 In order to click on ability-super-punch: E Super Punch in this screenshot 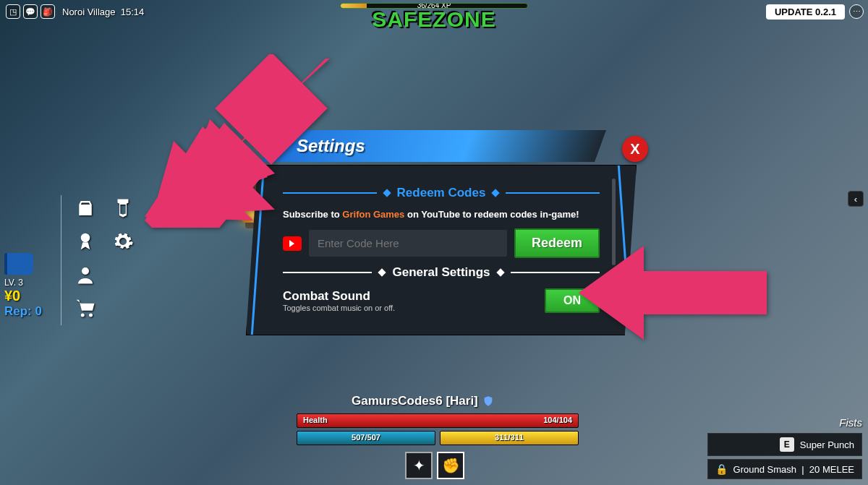, I will do `click(785, 445)`.